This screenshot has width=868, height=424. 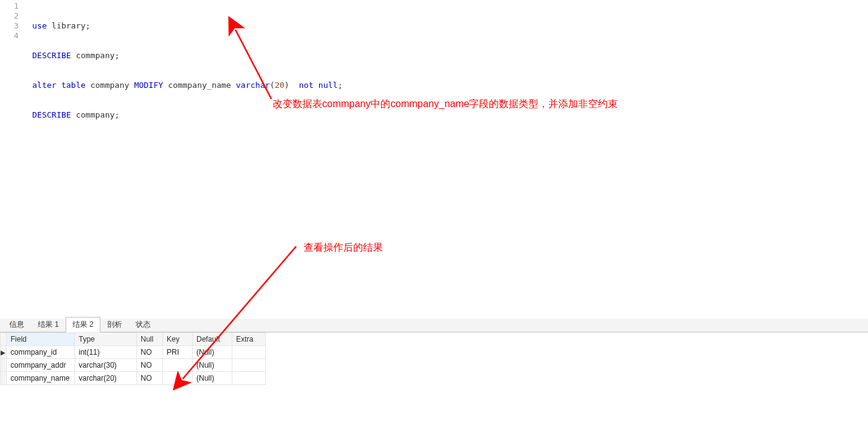 I want to click on annotation-text-1: 改变数据表commpany中的commpany_name字段的数据类型，并添加非…, so click(x=445, y=104).